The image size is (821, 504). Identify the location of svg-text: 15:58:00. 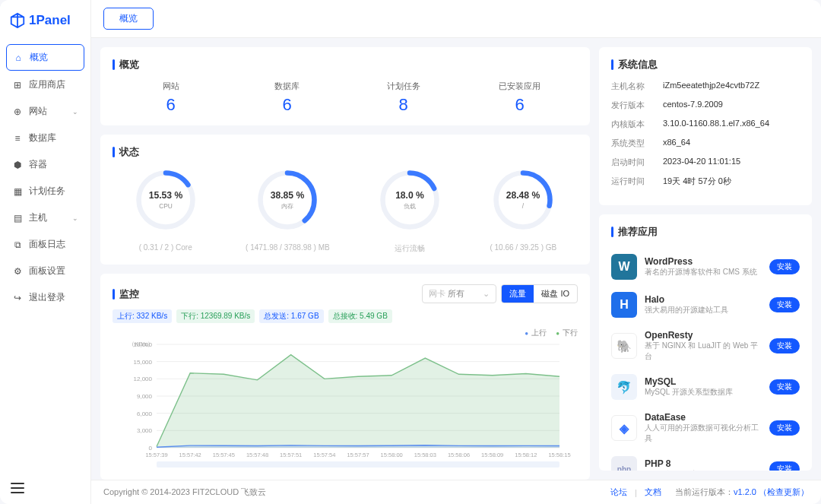
(392, 455).